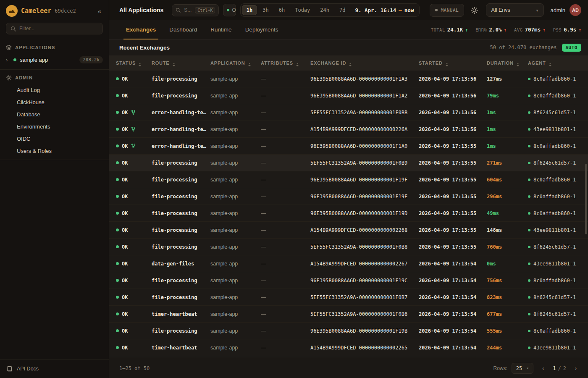 The height and width of the screenshot is (378, 588). I want to click on column-label: ATTRIBUTES, so click(277, 63).